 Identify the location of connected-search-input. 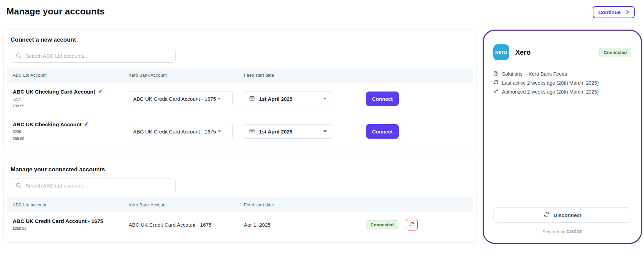
(93, 185).